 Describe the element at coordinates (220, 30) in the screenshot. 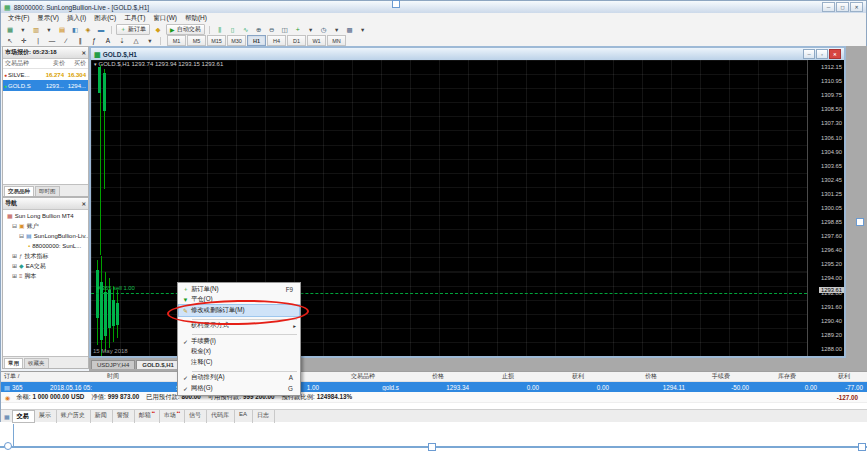

I see `bar-chart-icon: ⫼` at that location.